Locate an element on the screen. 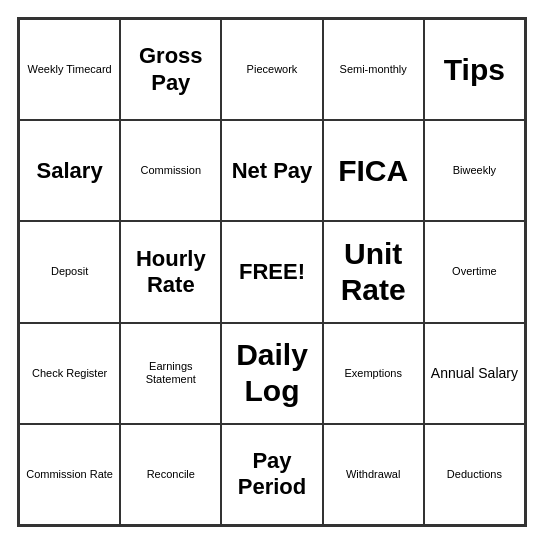  bingo-cell-21: Reconcile is located at coordinates (170, 474).